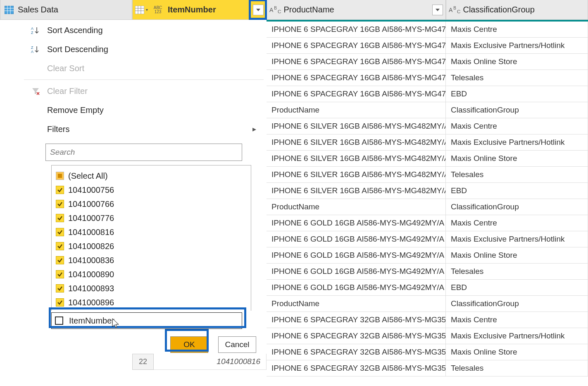 The width and height of the screenshot is (588, 386). Describe the element at coordinates (237, 345) in the screenshot. I see `cancel-button: Cancel` at that location.